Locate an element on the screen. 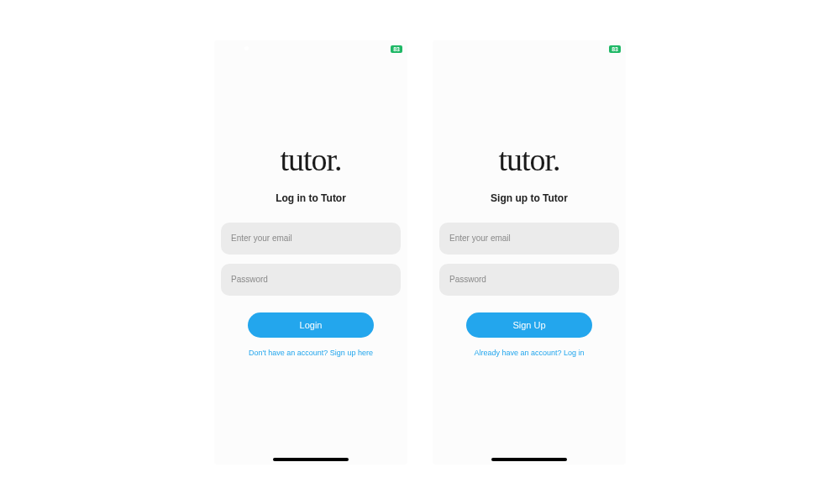 The image size is (840, 504). signup-button: Sign Up is located at coordinates (529, 325).